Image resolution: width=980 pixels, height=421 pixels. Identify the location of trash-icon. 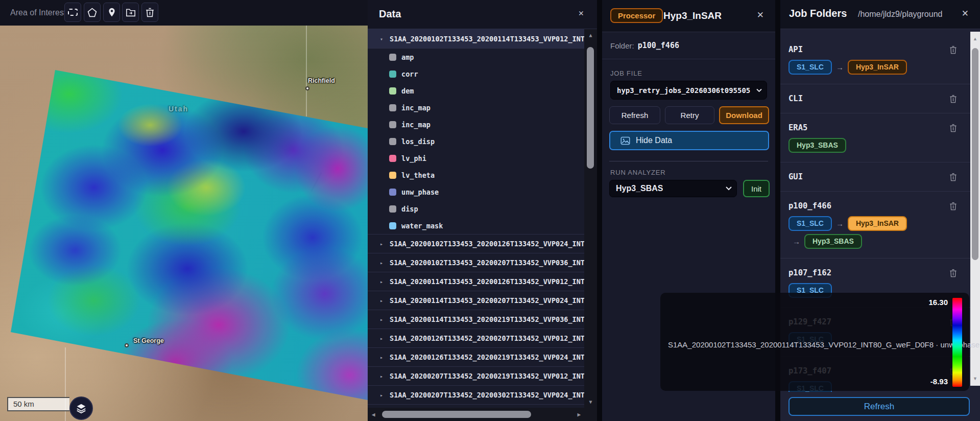
(953, 322).